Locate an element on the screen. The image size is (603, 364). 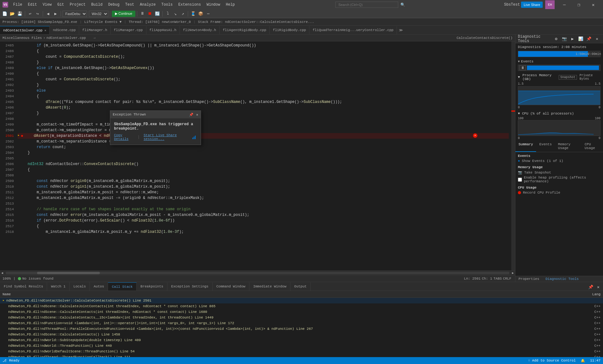
panel-close-button: ✕ is located at coordinates (598, 287).